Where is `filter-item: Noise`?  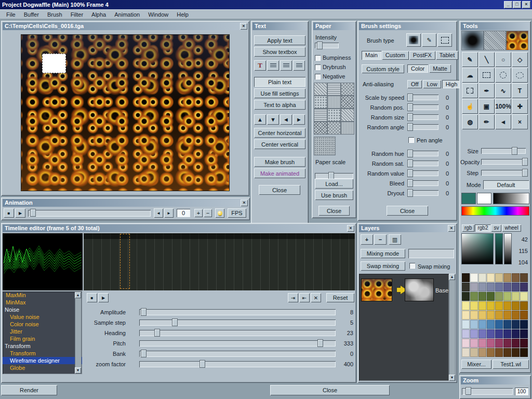 filter-item: Noise is located at coordinates (43, 310).